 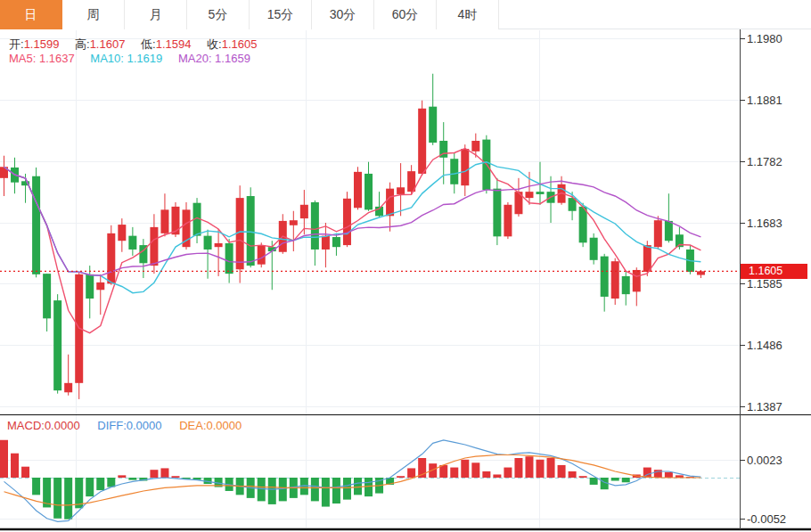 I want to click on ma5-value: MA5: 1.1637, so click(x=42, y=59).